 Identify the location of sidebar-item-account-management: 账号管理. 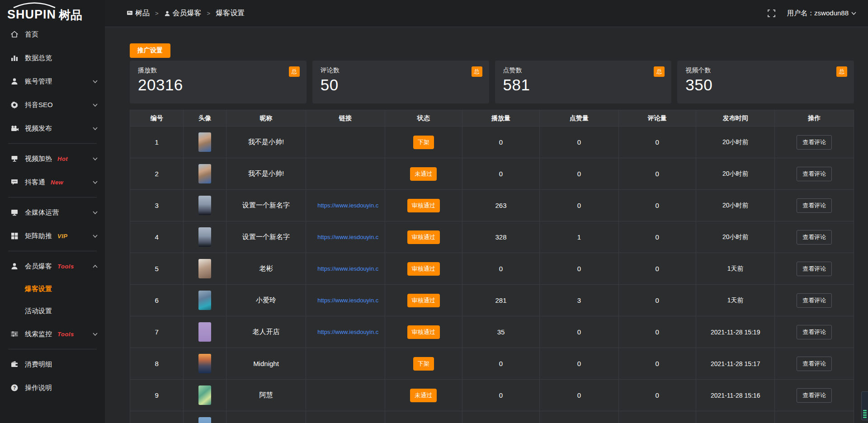
(52, 81).